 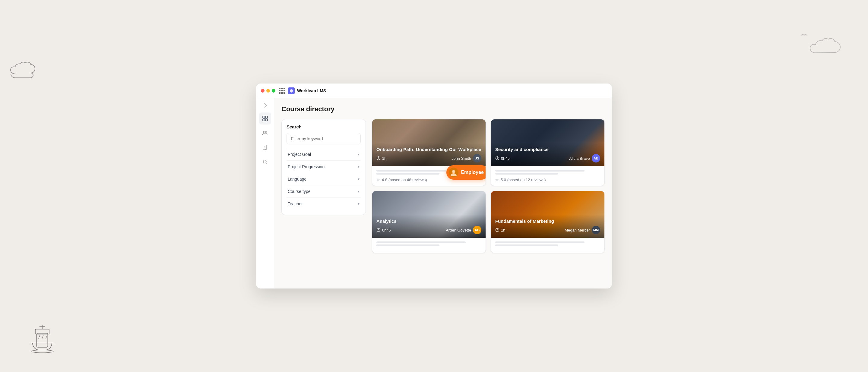 I want to click on course-title-2: Security and compliance, so click(x=548, y=149).